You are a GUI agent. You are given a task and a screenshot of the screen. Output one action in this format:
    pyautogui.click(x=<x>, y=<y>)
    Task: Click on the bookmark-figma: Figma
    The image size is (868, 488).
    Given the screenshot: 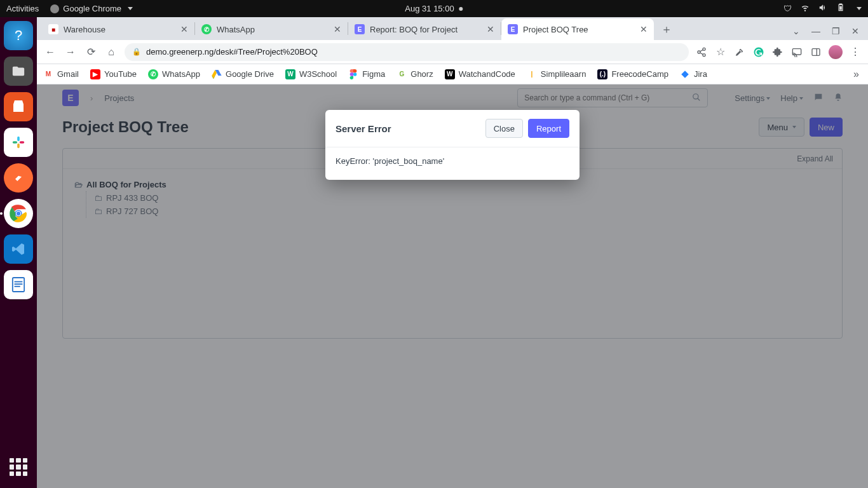 What is the action you would take?
    pyautogui.click(x=367, y=74)
    